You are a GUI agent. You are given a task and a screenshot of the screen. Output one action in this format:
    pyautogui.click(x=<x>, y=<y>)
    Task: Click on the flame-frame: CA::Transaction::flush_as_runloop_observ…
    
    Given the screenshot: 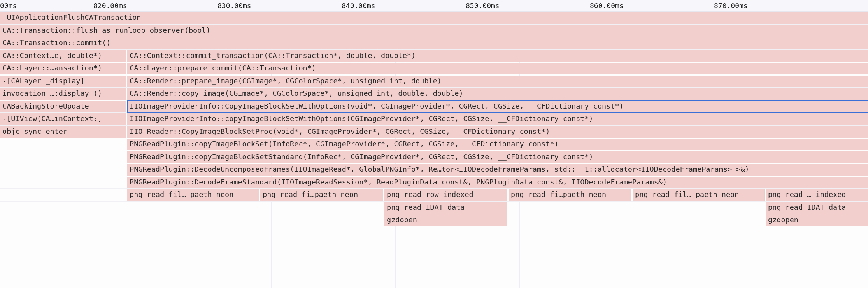 What is the action you would take?
    pyautogui.click(x=434, y=31)
    